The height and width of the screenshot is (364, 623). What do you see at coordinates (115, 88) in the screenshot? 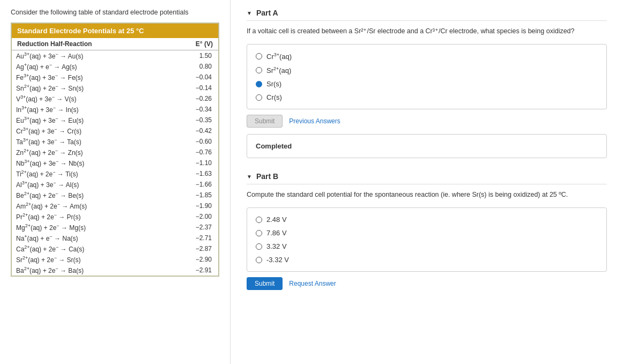
I see `table-row: Sn2+(aq) + 2e− → Sn(s) −0.14` at bounding box center [115, 88].